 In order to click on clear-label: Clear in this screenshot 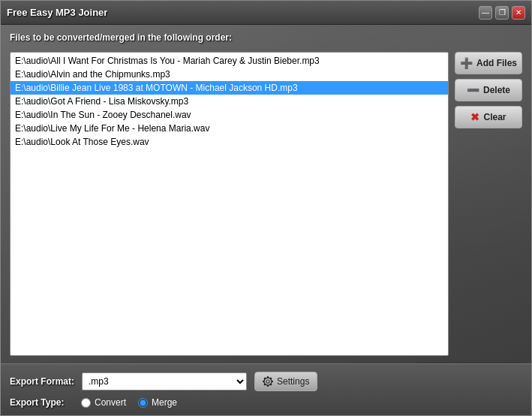, I will do `click(494, 117)`.